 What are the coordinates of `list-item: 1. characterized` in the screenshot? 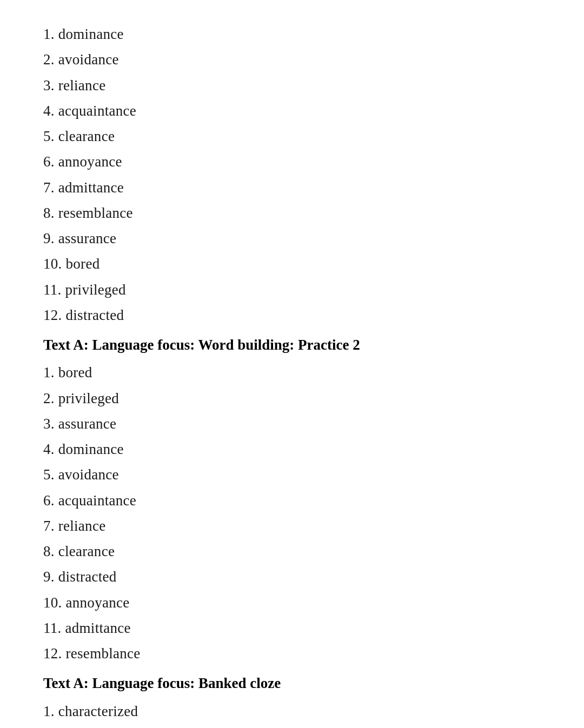 It's located at (292, 711).